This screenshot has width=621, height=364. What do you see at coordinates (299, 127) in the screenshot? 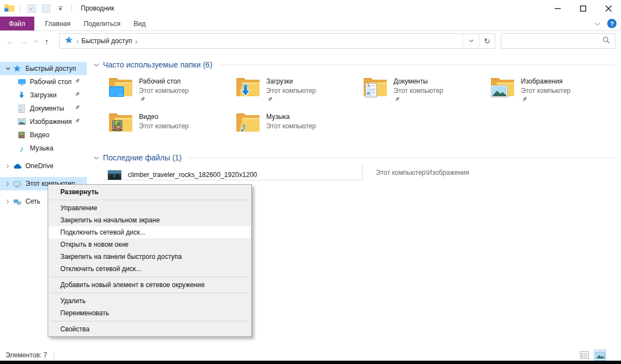
I see `tile-music: ♪ Музыка Этот компьютер` at bounding box center [299, 127].